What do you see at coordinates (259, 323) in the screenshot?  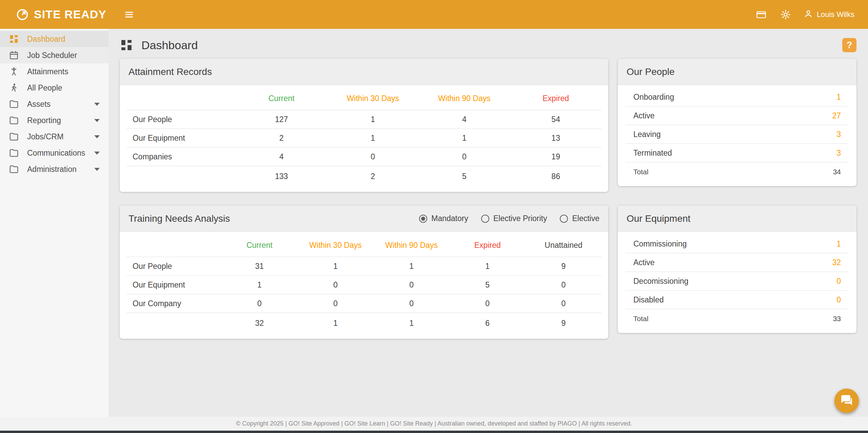 I see `total-cell: 32` at bounding box center [259, 323].